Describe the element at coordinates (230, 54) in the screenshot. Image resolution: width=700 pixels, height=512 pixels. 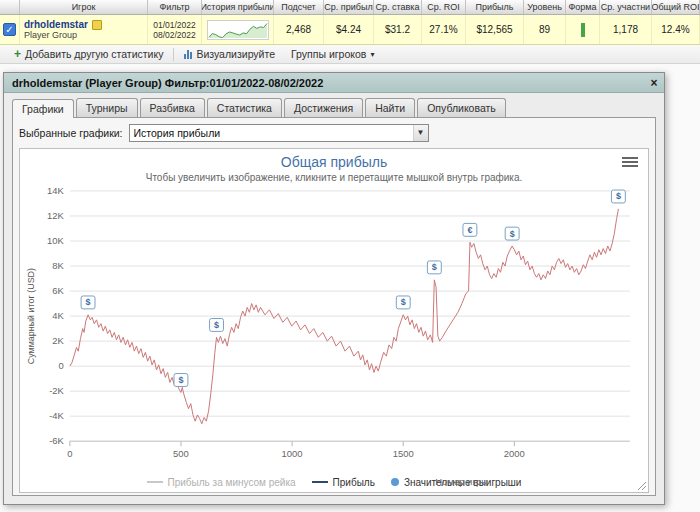
I see `visualize-button: Визуализируйте` at that location.